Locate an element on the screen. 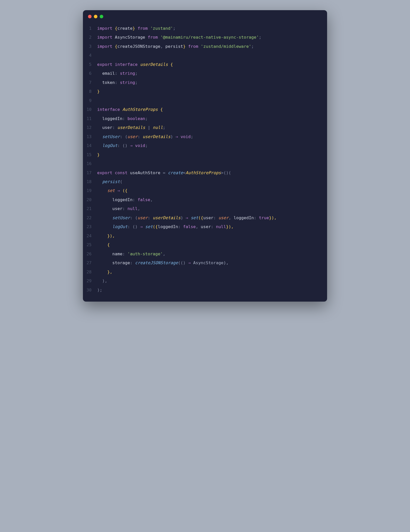 Image resolution: width=410 pixels, height=532 pixels. code-line: 19 set ⇒ ({ is located at coordinates (205, 191).